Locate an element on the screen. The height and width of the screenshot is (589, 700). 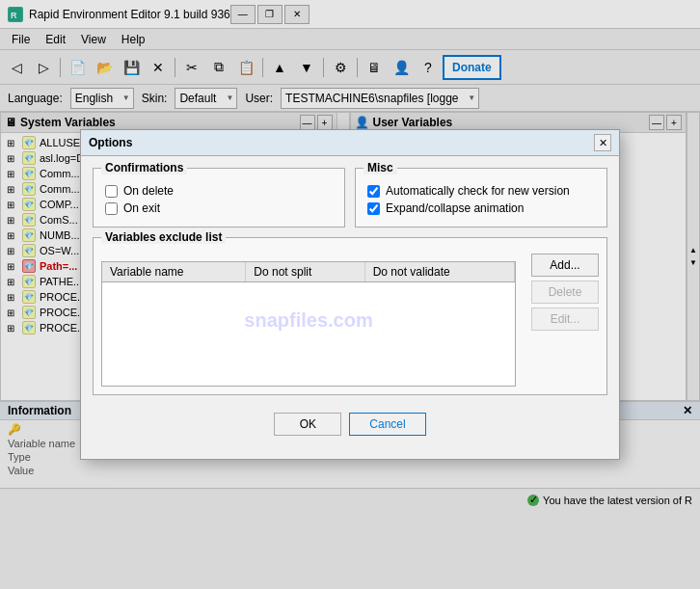
on-exit-row: On exit is located at coordinates (219, 208).